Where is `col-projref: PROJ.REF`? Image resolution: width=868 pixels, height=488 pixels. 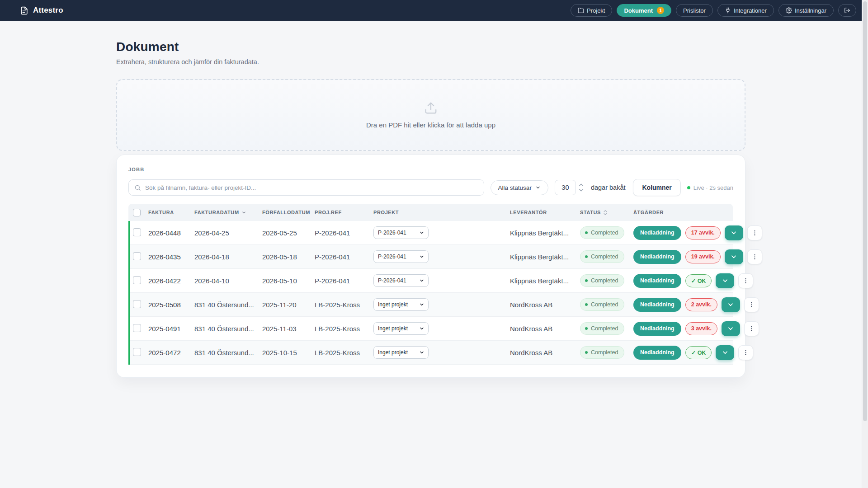 col-projref: PROJ.REF is located at coordinates (344, 212).